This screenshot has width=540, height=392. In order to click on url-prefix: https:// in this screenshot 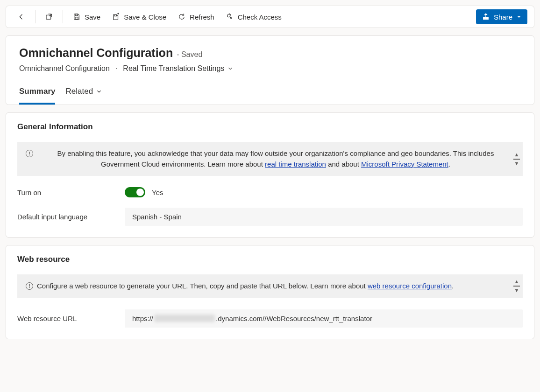, I will do `click(143, 318)`.